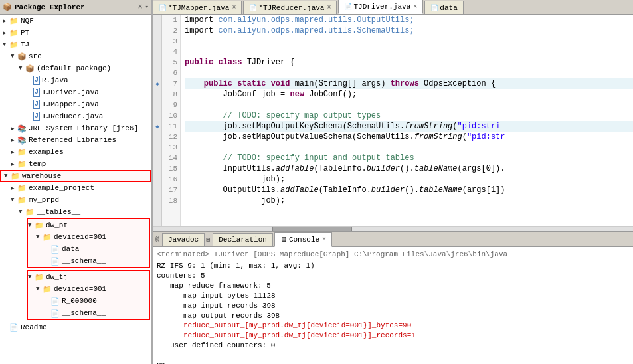  I want to click on bookmark-icon: ◆, so click(157, 126).